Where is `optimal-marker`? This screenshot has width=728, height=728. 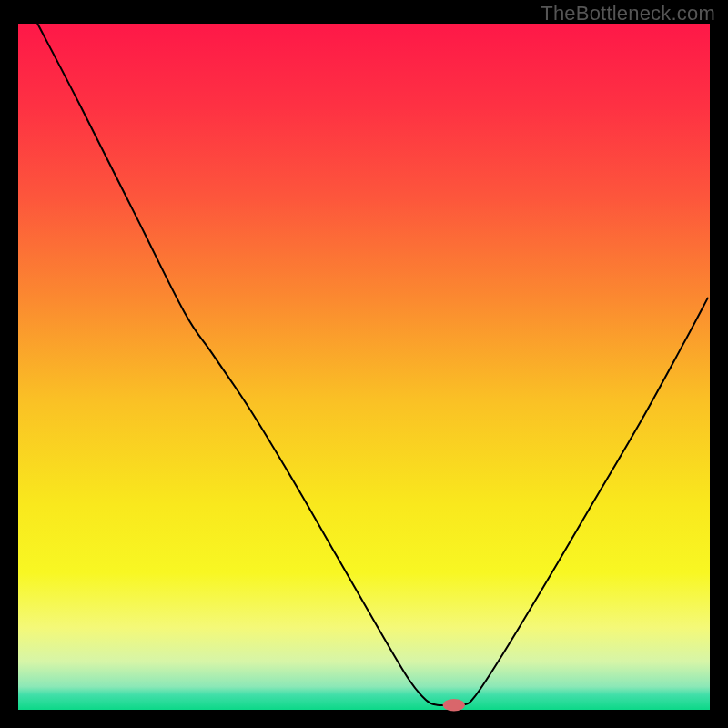
optimal-marker is located at coordinates (454, 705).